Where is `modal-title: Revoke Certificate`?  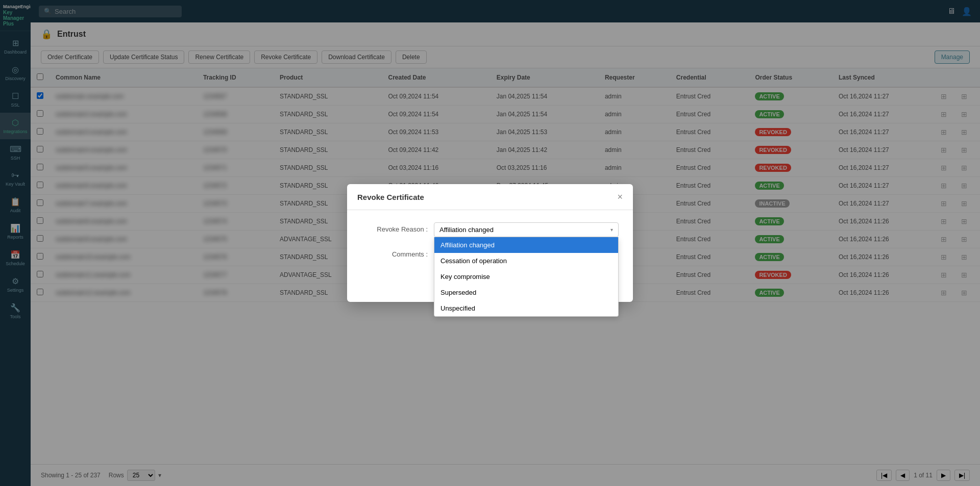 modal-title: Revoke Certificate is located at coordinates (391, 197).